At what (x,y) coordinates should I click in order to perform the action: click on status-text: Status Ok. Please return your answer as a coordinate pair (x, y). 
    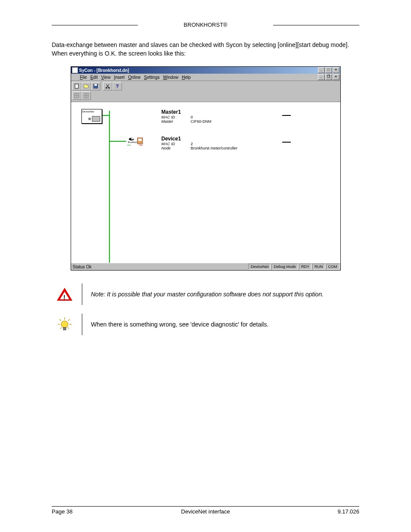
    Looking at the image, I should click on (160, 267).